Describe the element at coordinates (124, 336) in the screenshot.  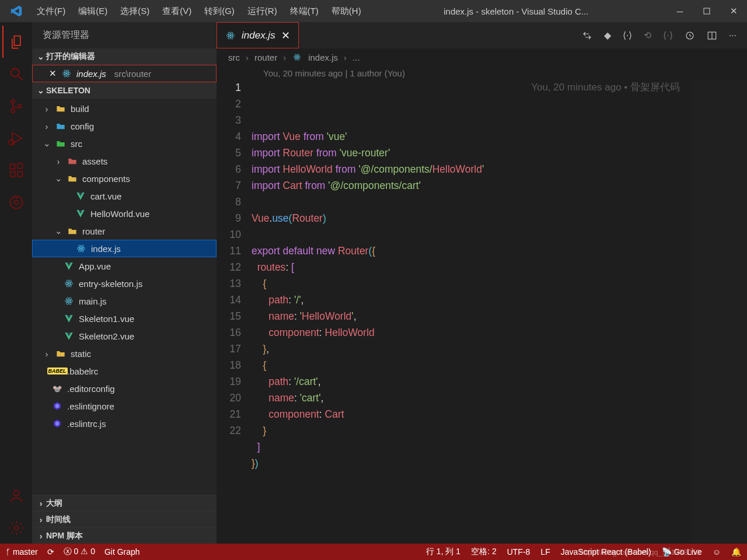
I see `tree-item: Skeleton2.vue` at that location.